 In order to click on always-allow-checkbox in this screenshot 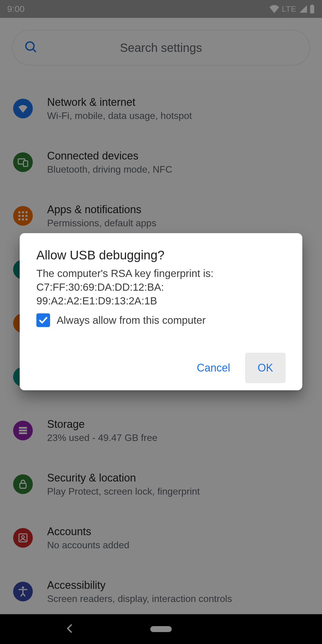, I will do `click(43, 320)`.